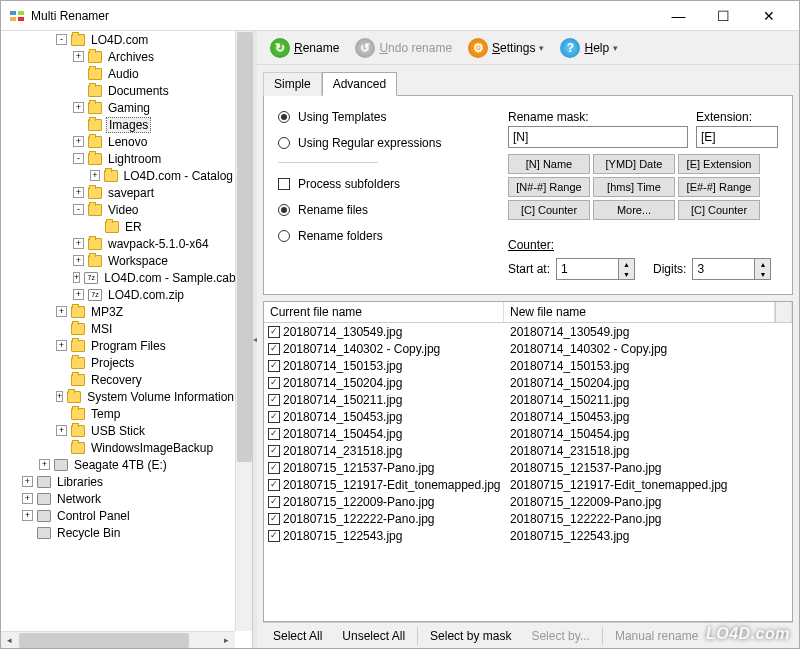  I want to click on tree-item: +Control Panel, so click(118, 516).